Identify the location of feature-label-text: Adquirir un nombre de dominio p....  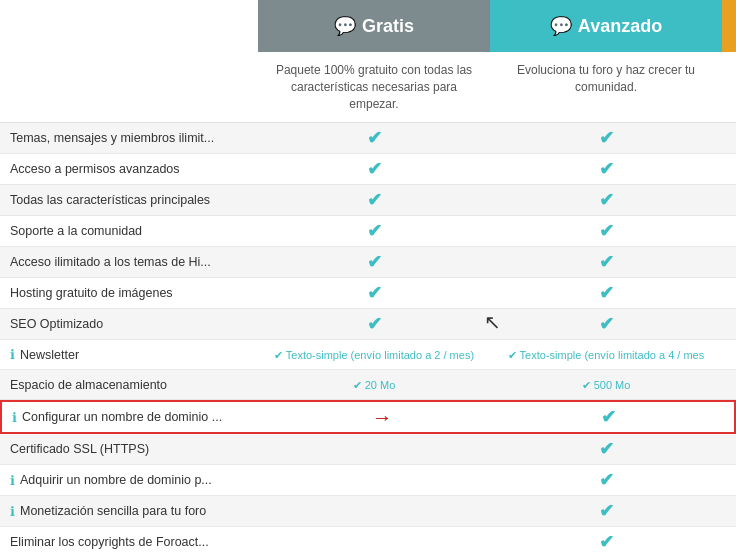
(116, 480).